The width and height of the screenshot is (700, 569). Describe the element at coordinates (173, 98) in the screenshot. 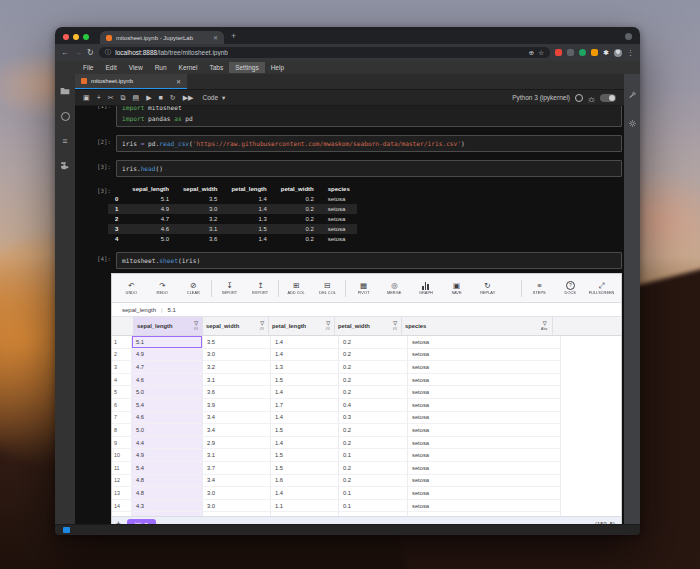

I see `restart-kernel-icon: ↻` at that location.